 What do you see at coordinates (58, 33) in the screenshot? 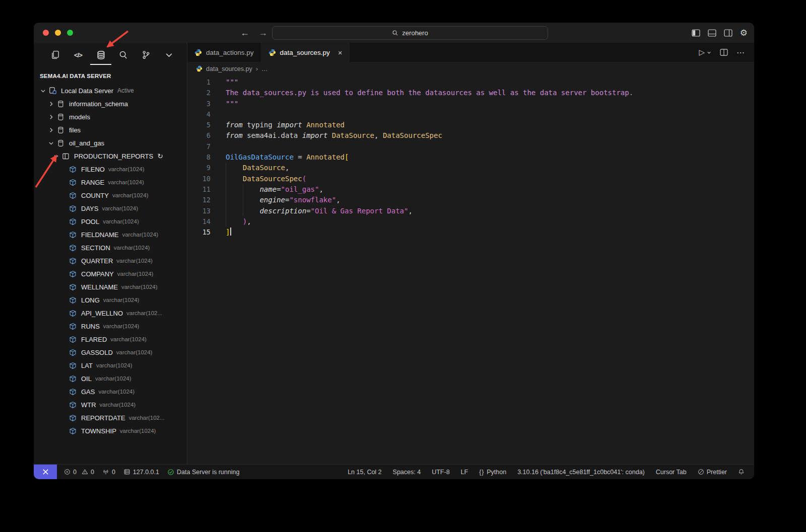
I see `minimize-window-button` at bounding box center [58, 33].